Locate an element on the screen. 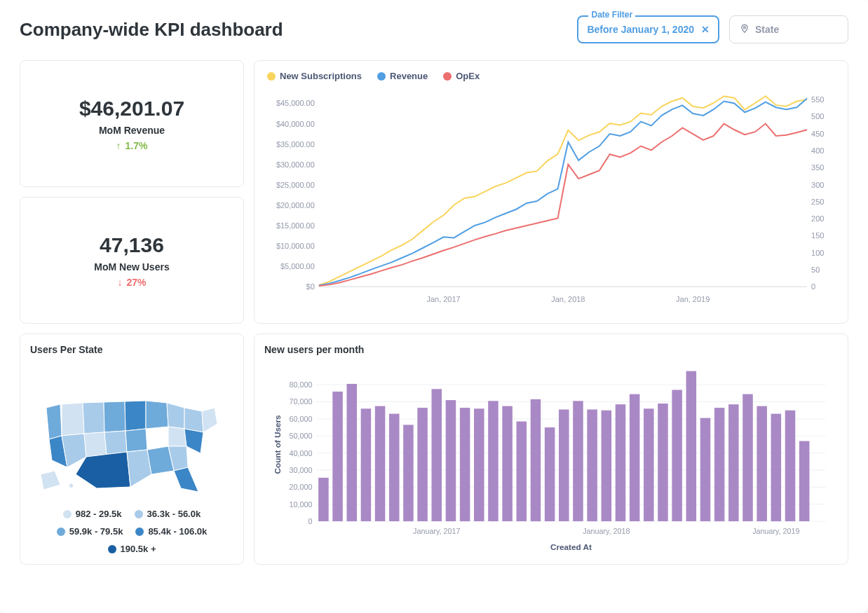  state-filter: State is located at coordinates (789, 29).